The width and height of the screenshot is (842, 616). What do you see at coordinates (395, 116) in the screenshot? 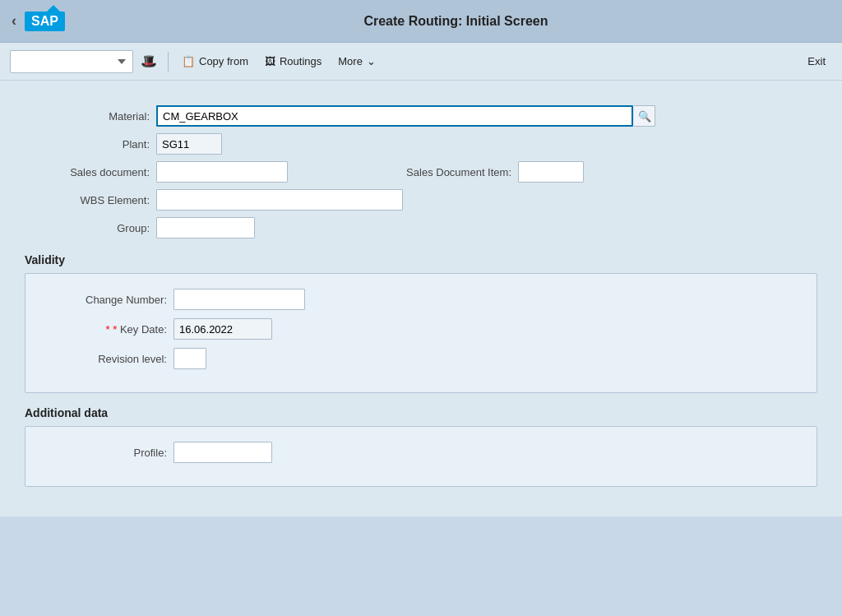
I see `material-input` at bounding box center [395, 116].